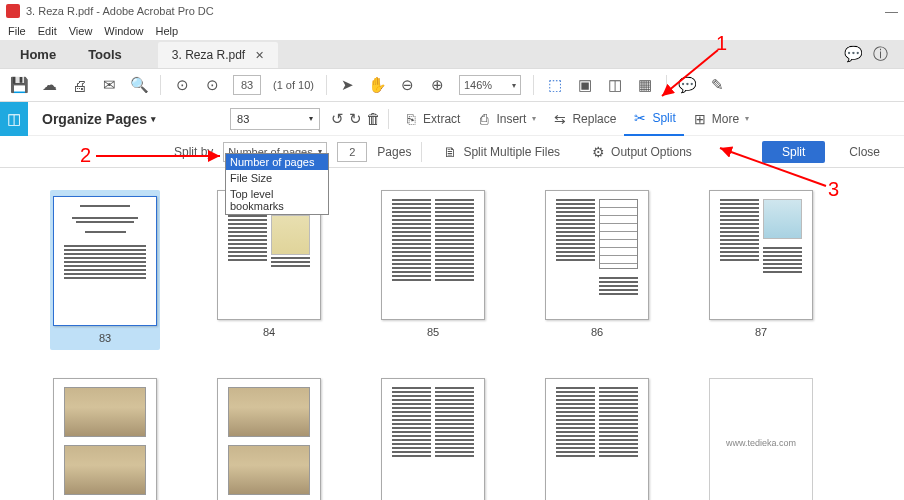 This screenshot has width=904, height=500. I want to click on thumb-label: 87, so click(761, 332).